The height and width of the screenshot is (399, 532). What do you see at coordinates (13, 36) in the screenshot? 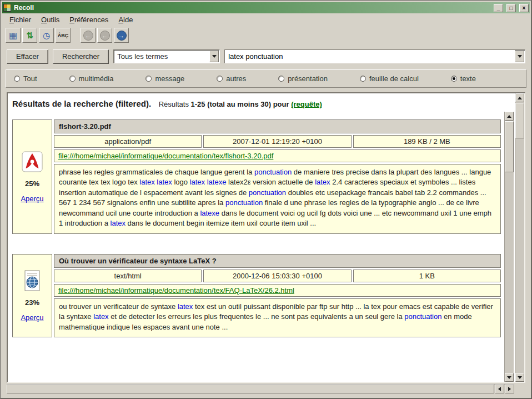
I see `document-table-button: ▦` at bounding box center [13, 36].